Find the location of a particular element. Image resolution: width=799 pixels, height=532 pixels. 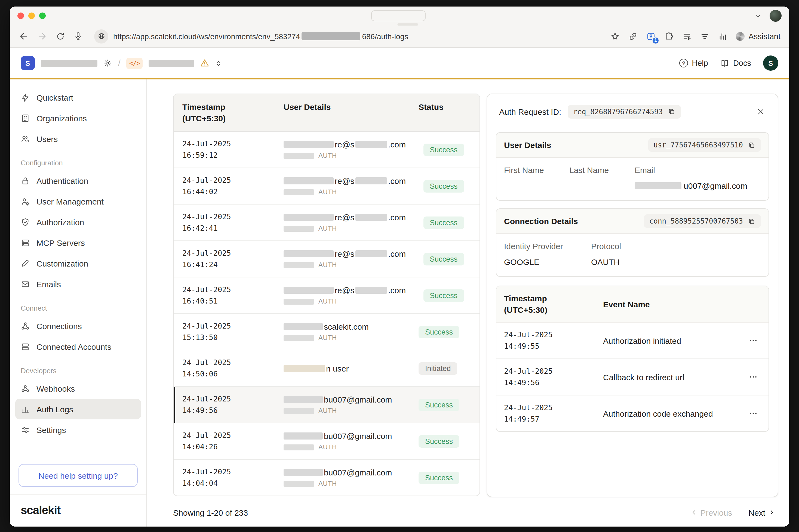

environment-name-redaction is located at coordinates (172, 63).